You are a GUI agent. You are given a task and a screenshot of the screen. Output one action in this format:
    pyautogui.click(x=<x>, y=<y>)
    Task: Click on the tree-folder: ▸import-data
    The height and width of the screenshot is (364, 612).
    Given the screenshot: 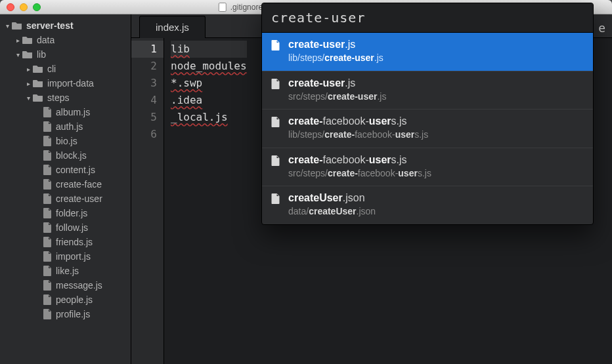 What is the action you would take?
    pyautogui.click(x=66, y=83)
    